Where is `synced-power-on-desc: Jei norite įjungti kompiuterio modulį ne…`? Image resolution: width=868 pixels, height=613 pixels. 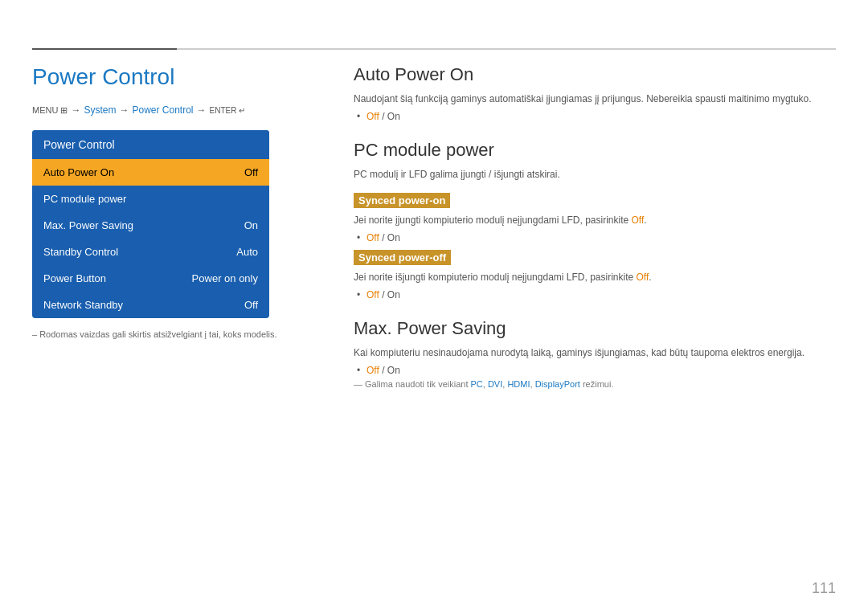 synced-power-on-desc: Jei norite įjungti kompiuterio modulį ne… is located at coordinates (595, 220).